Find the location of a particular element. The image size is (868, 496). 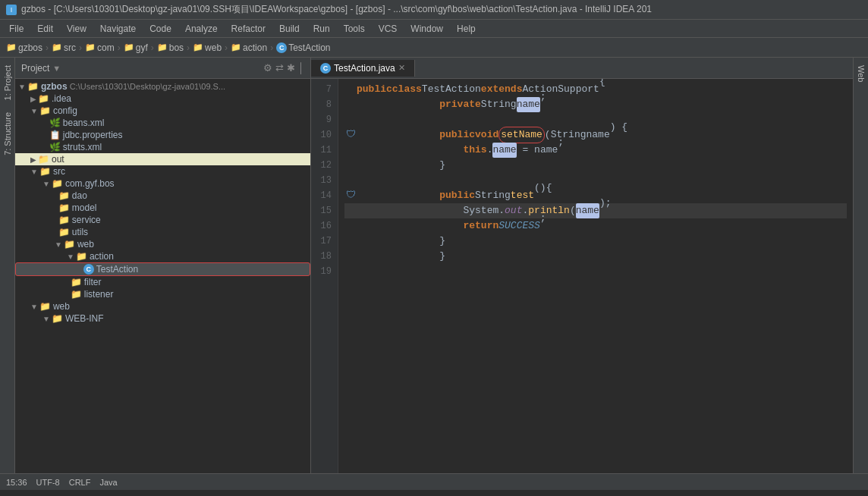

tree-root-gzbos: ▼ 📁 gzbos C:\Users\10301\Desktop\gz-java… is located at coordinates (162, 86).